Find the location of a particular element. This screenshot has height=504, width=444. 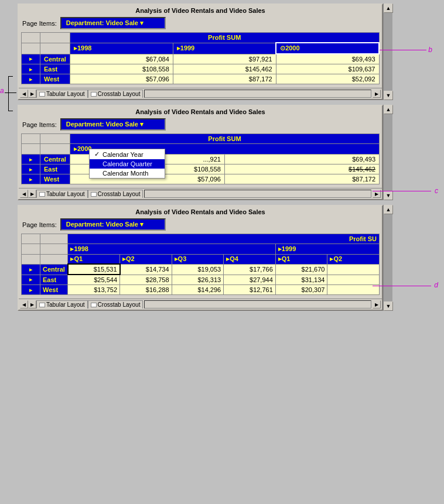

vscroll-up-3: ▲ is located at coordinates (388, 210).